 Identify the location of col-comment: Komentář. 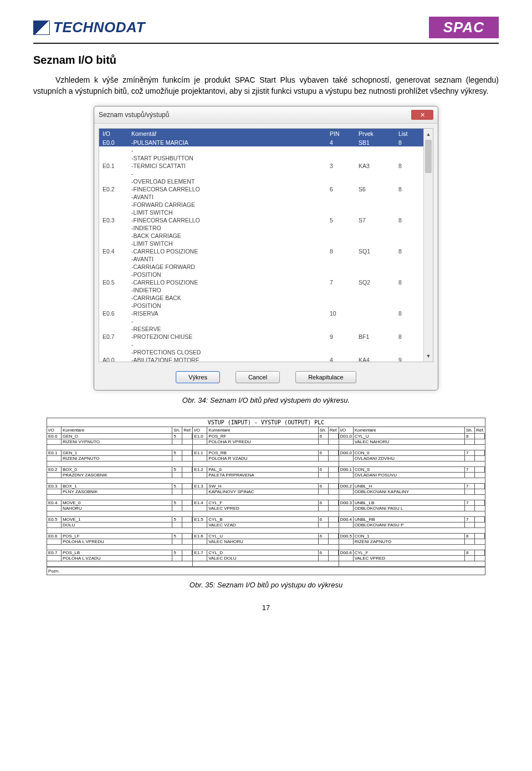
(227, 134).